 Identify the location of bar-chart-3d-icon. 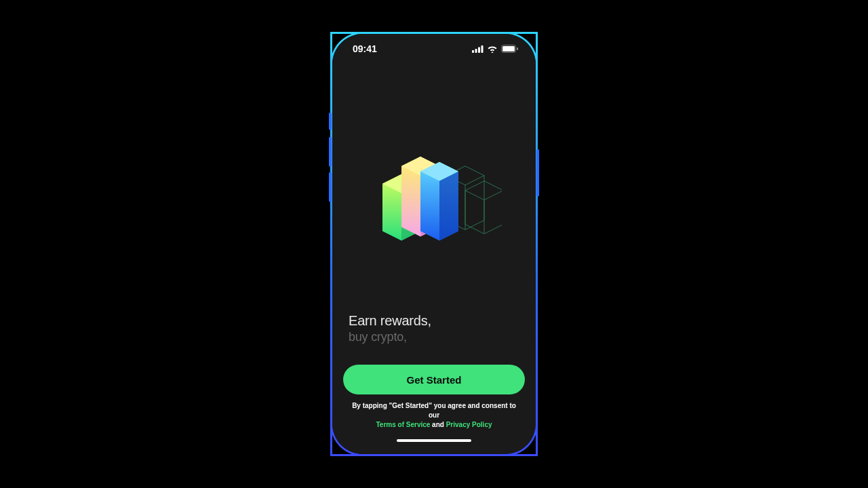
(434, 199).